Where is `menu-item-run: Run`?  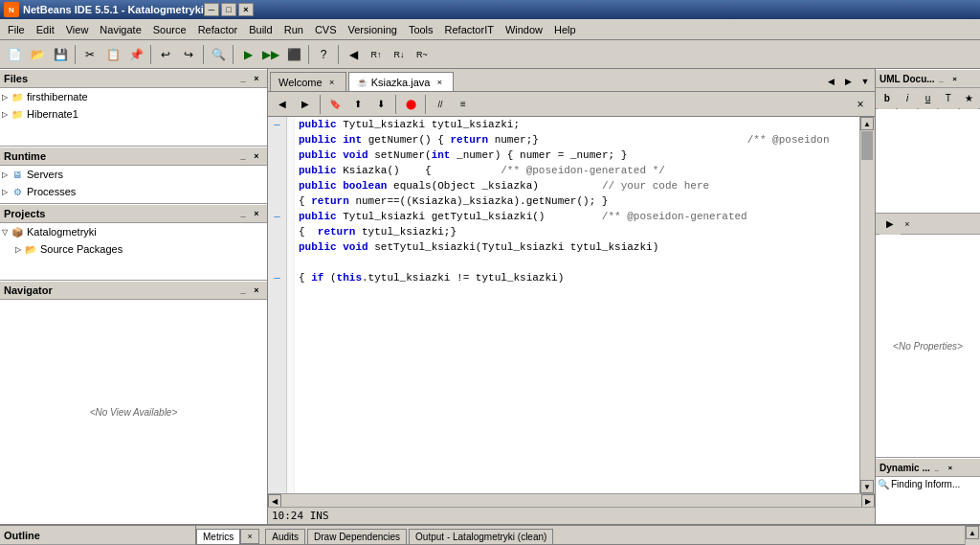 menu-item-run: Run is located at coordinates (294, 29).